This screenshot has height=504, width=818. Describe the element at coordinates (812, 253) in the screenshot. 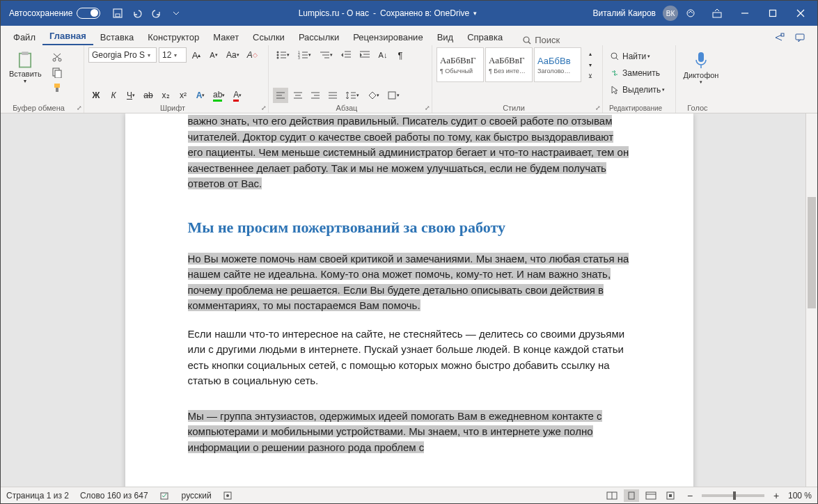

I see `scrollbar-thumb` at that location.